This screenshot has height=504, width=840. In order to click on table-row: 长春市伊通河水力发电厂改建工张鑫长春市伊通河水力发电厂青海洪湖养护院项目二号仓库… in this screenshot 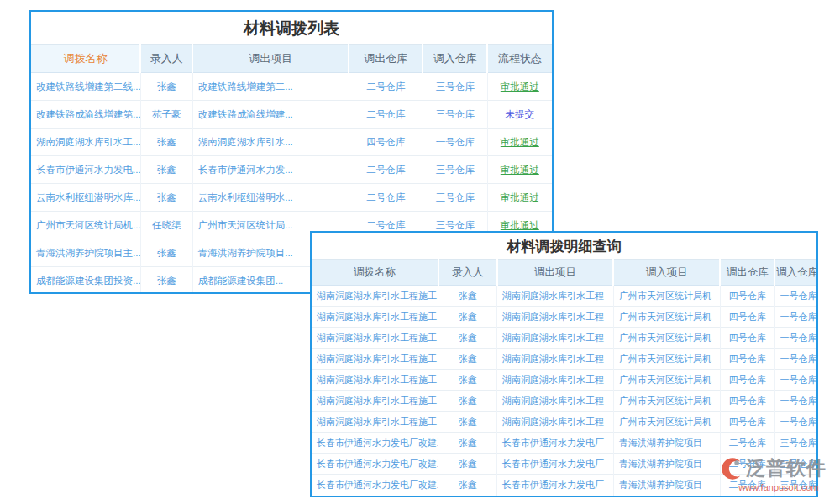, I will do `click(564, 444)`.